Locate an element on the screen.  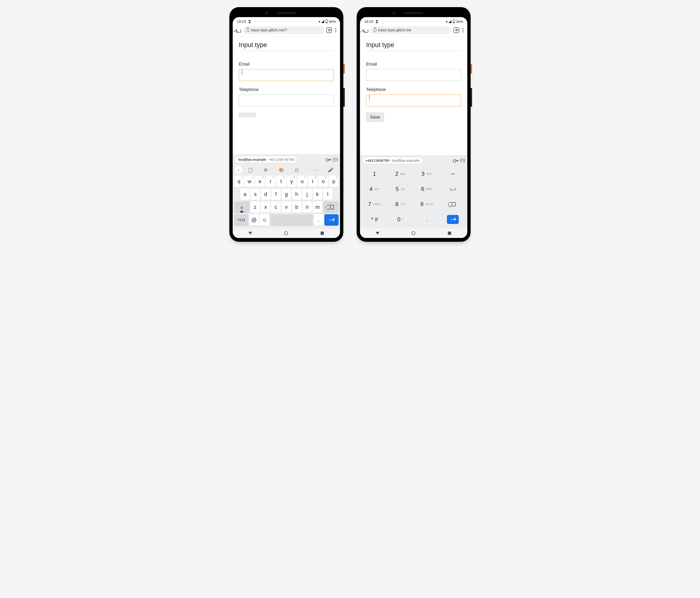
keyboard-back-icon: ‹ is located at coordinates (239, 170).